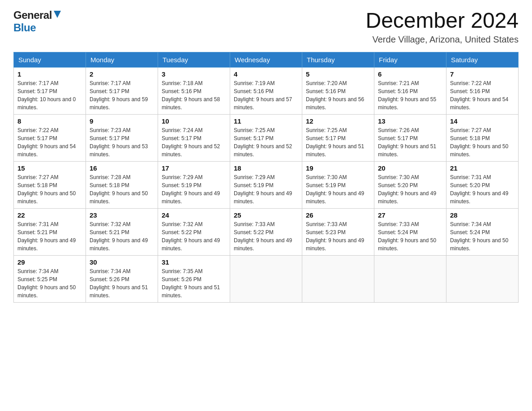  What do you see at coordinates (266, 60) in the screenshot?
I see `header-wednesday: Wednesday` at bounding box center [266, 60].